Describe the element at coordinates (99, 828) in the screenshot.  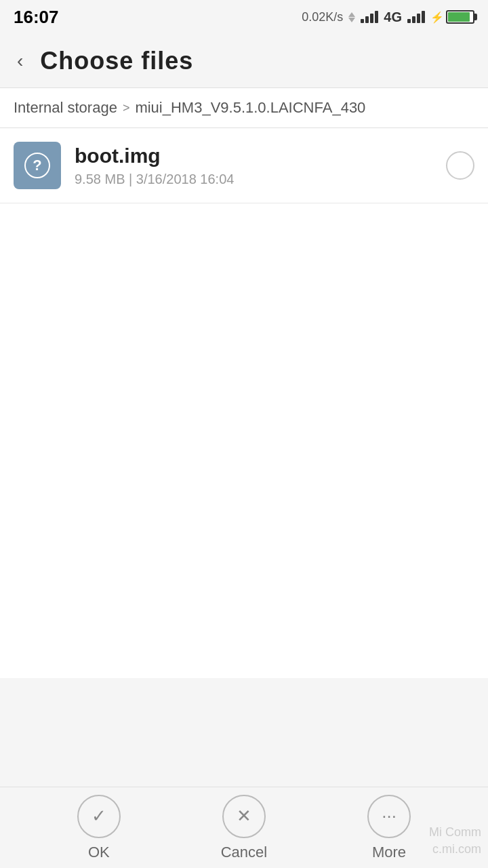
I see `ok-action: ✓ OK` at that location.